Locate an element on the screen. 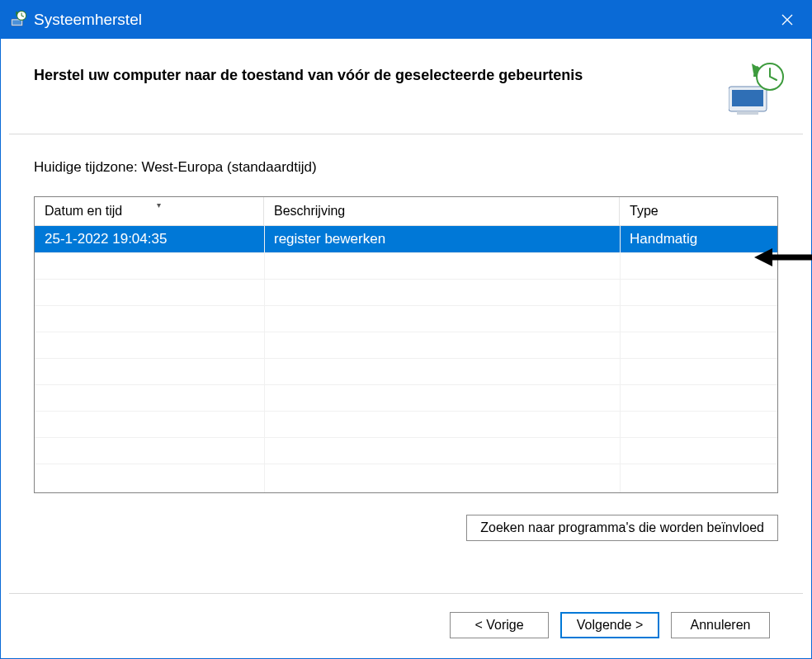 This screenshot has width=812, height=659. sort-desc-icon: ▾ is located at coordinates (158, 205).